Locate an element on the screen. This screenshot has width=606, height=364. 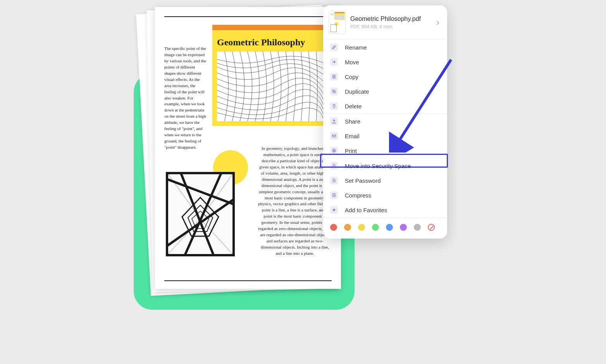
menu-label: Compress is located at coordinates (358, 195).